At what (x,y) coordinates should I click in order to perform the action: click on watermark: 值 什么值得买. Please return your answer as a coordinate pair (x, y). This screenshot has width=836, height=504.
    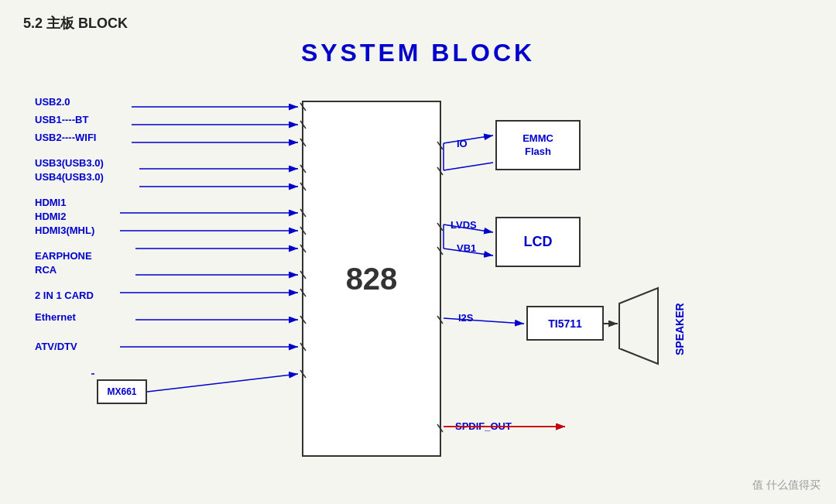
    Looking at the image, I should click on (786, 485).